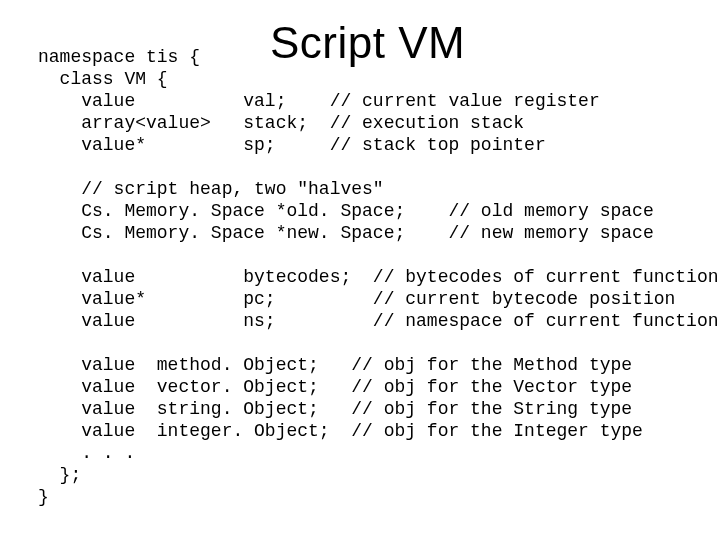 This screenshot has height=540, width=720. Describe the element at coordinates (103, 79) in the screenshot. I see `code-line: class VM {` at that location.